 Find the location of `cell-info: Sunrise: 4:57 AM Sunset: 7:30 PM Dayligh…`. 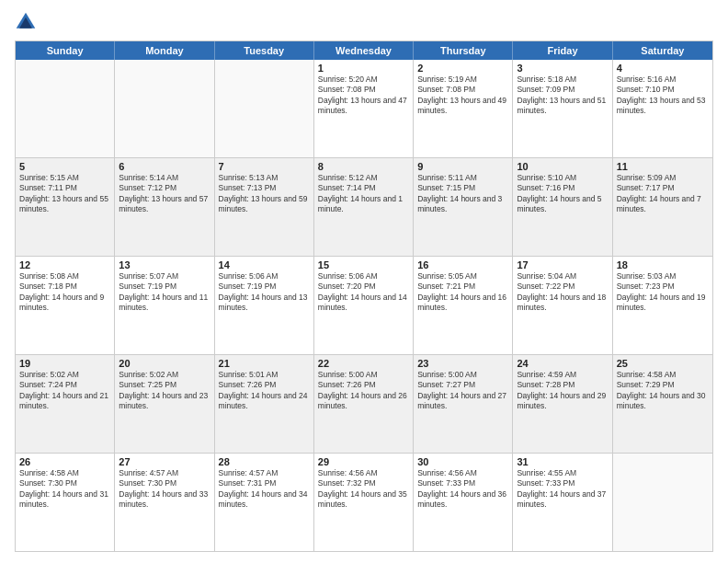

cell-info: Sunrise: 4:57 AM Sunset: 7:30 PM Dayligh… is located at coordinates (164, 489).